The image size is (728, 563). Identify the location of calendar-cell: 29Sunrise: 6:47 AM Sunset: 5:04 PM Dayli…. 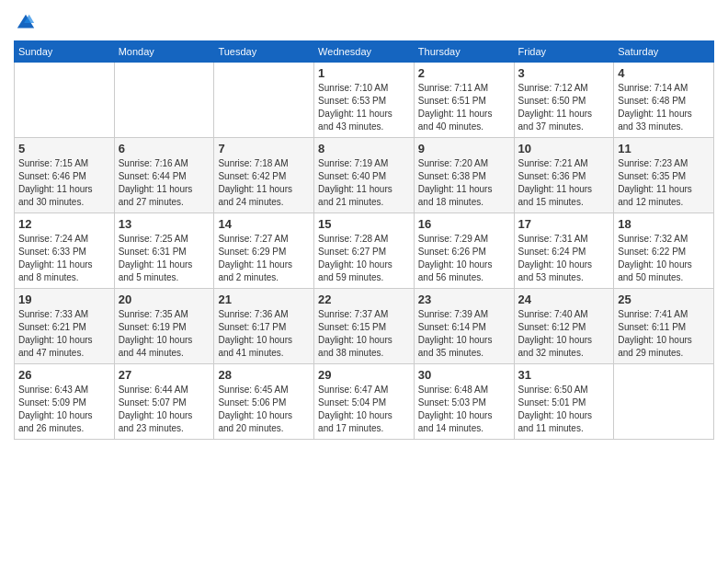
(364, 402).